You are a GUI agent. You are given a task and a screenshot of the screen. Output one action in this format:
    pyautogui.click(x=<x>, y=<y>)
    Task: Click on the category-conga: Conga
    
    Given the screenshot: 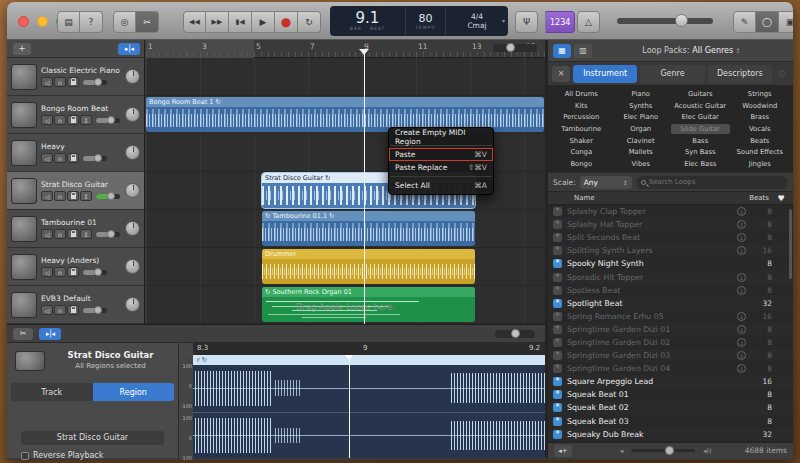 What is the action you would take?
    pyautogui.click(x=582, y=152)
    